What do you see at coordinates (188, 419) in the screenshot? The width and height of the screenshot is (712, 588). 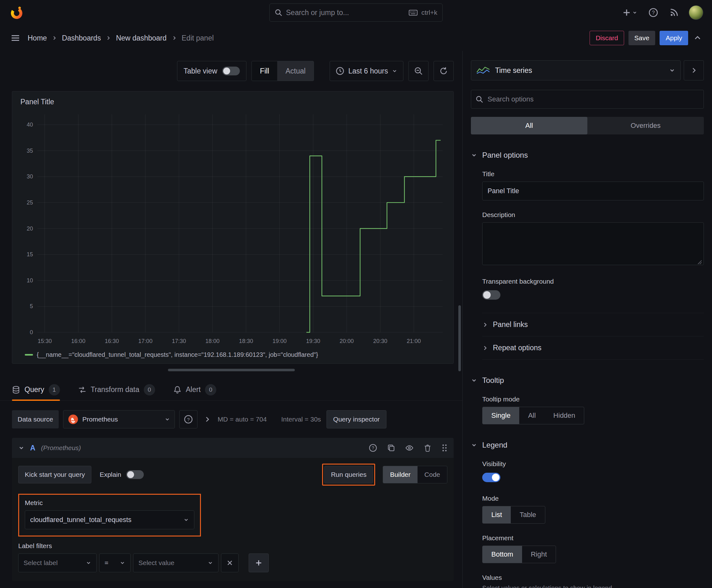 I see `datasource-help-button: ?` at bounding box center [188, 419].